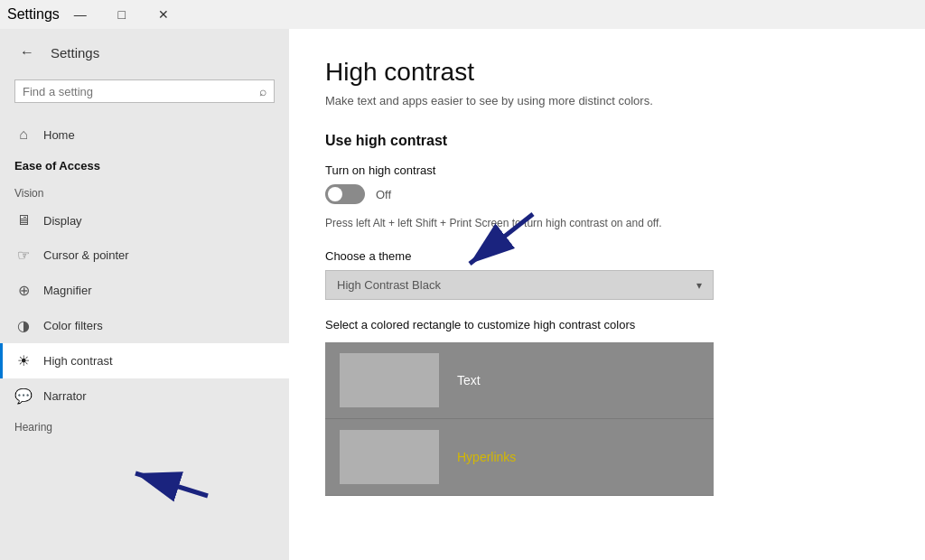 The width and height of the screenshot is (925, 560). What do you see at coordinates (699, 285) in the screenshot?
I see `chevron-down-icon: ▾` at bounding box center [699, 285].